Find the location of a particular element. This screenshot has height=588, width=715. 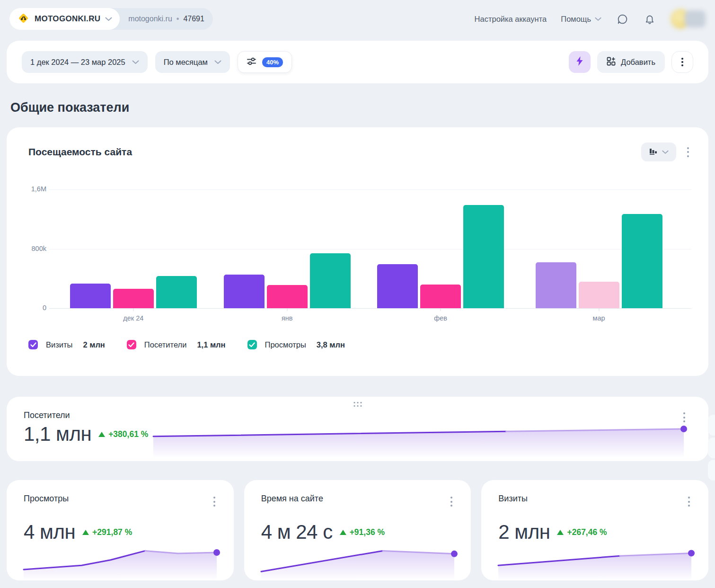

counter-selector: MOTOGONKI.RU is located at coordinates (64, 19).